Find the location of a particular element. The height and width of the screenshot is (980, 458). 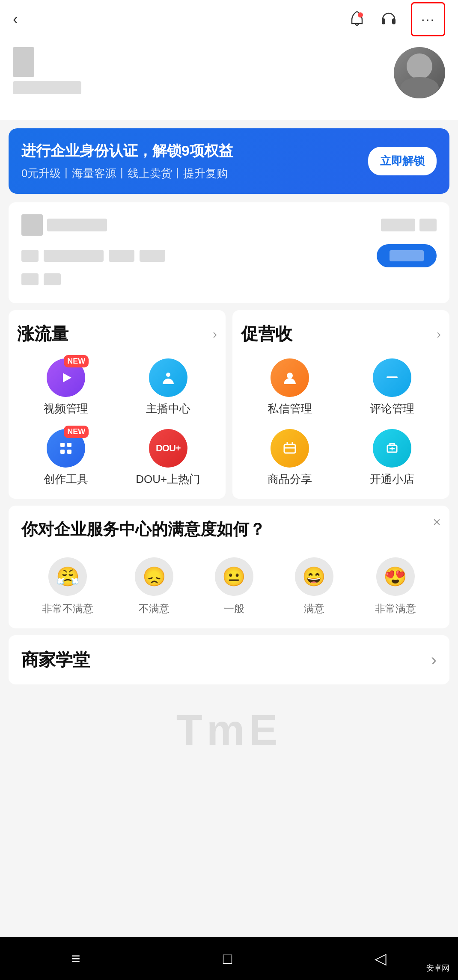

notification-icon is located at coordinates (357, 19).